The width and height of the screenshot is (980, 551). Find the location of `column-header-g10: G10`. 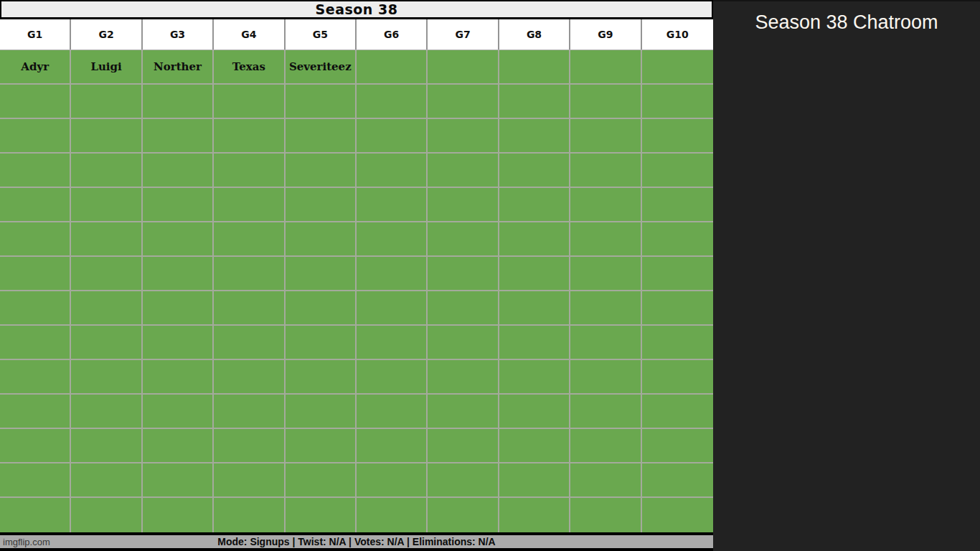

column-header-g10: G10 is located at coordinates (677, 34).